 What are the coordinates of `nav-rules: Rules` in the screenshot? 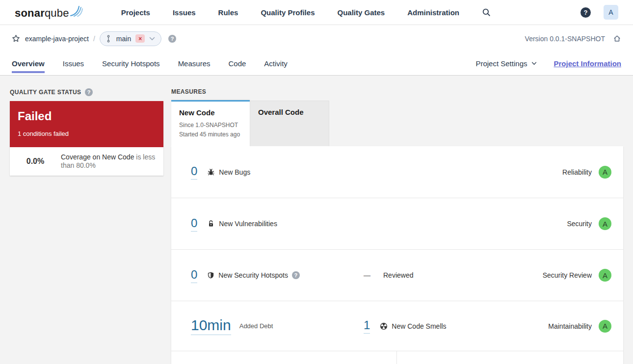 It's located at (229, 13).